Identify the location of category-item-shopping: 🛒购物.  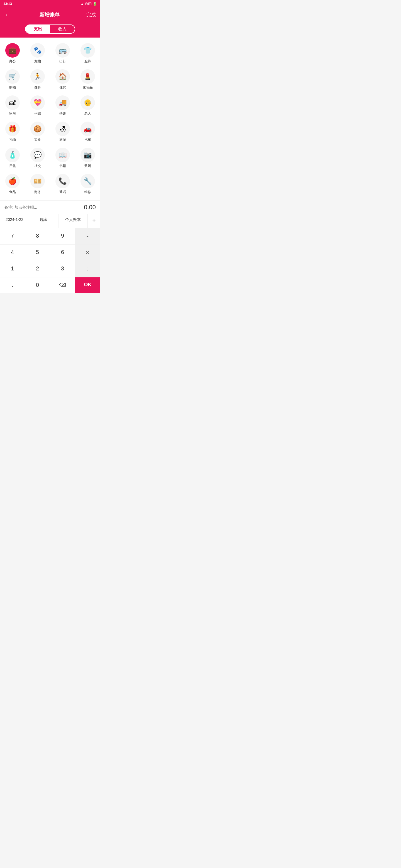
(12, 80).